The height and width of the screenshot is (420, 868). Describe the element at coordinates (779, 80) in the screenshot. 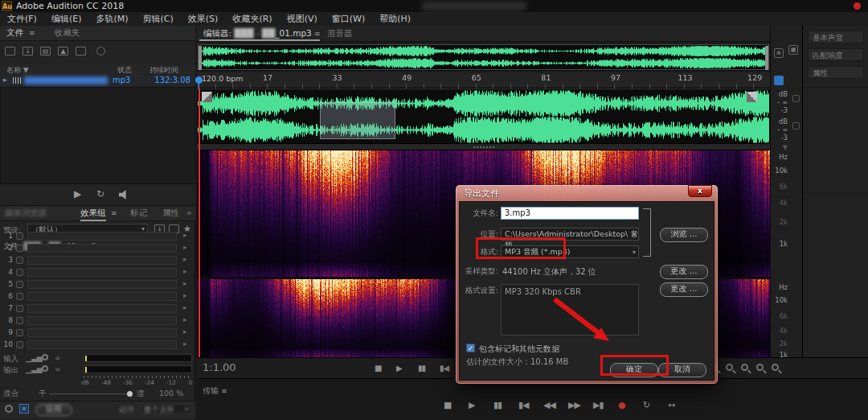

I see `snap-icon` at that location.